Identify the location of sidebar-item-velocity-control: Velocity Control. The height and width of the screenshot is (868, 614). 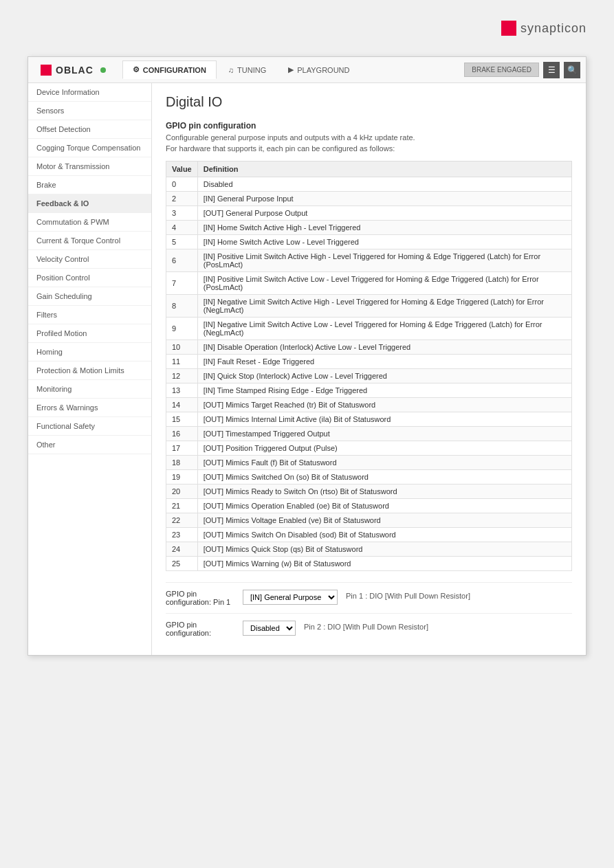
(89, 260).